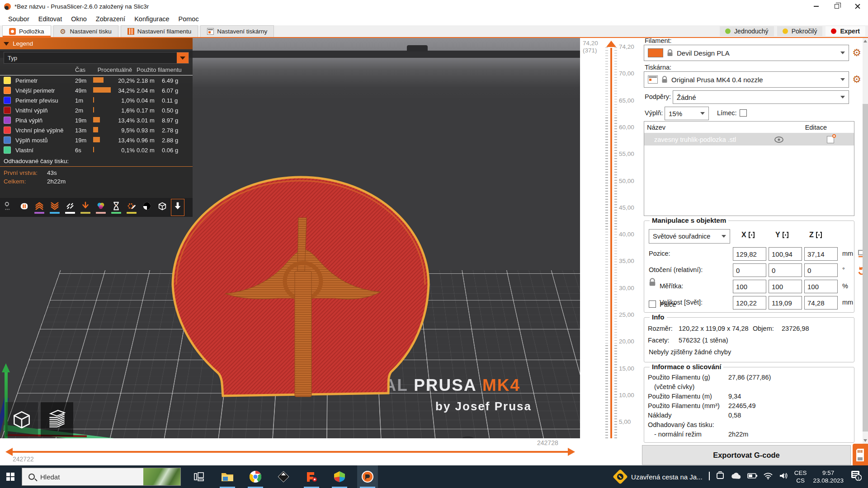 Image resolution: width=868 pixels, height=488 pixels. What do you see at coordinates (24, 459) in the screenshot?
I see `move-slider-left-value: 242722` at bounding box center [24, 459].